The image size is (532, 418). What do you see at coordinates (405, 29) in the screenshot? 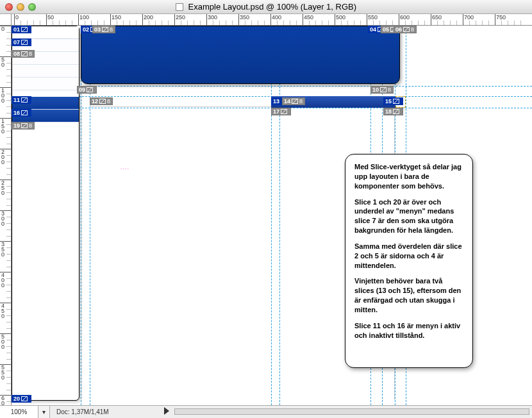
I see `slice-badge-06: 068` at bounding box center [405, 29].